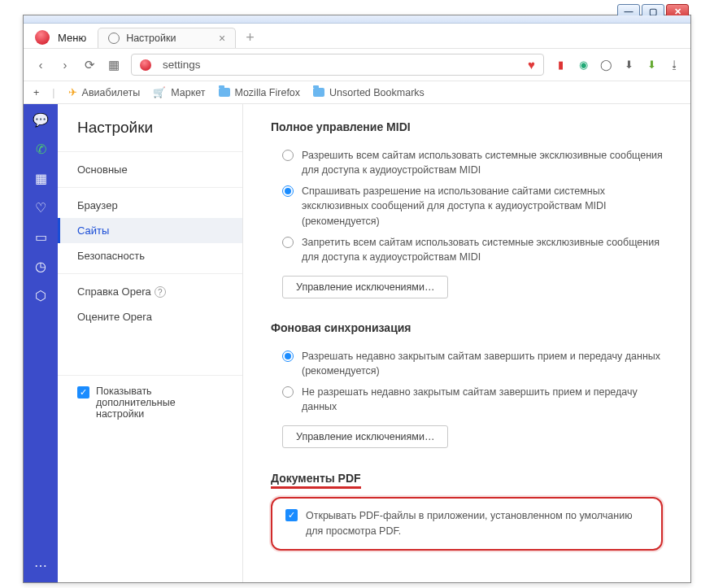 Image resolution: width=701 pixels, height=588 pixels. I want to click on clock-icon: ◷, so click(41, 266).